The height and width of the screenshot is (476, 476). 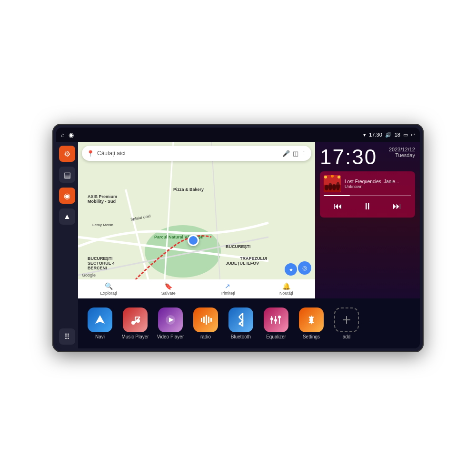 I want to click on info-panel: 17:30 2023/12/12 Tuesday, so click(x=367, y=220).